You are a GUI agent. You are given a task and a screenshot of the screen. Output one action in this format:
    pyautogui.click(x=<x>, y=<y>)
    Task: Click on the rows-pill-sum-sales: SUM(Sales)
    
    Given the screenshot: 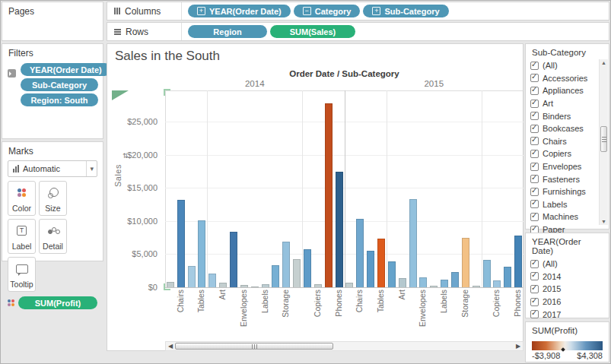 What is the action you would take?
    pyautogui.click(x=313, y=32)
    